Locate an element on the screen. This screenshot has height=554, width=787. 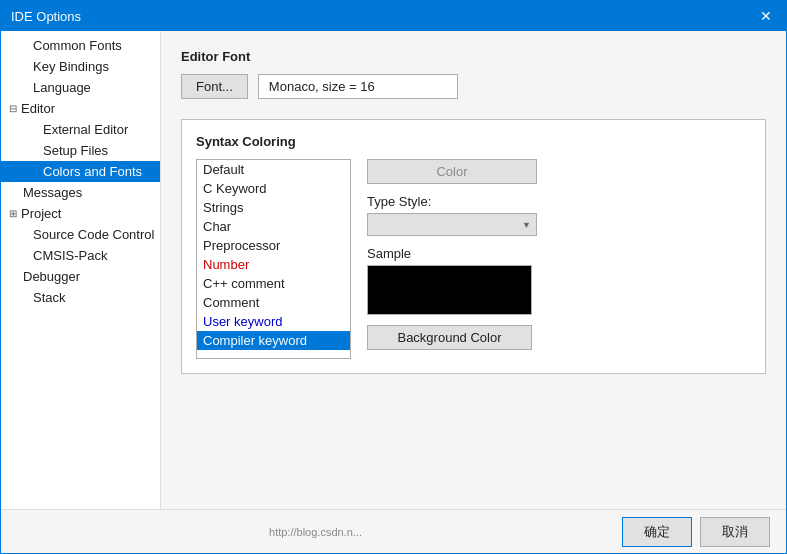
font-display: Monaco, size = 16 is located at coordinates (358, 86).